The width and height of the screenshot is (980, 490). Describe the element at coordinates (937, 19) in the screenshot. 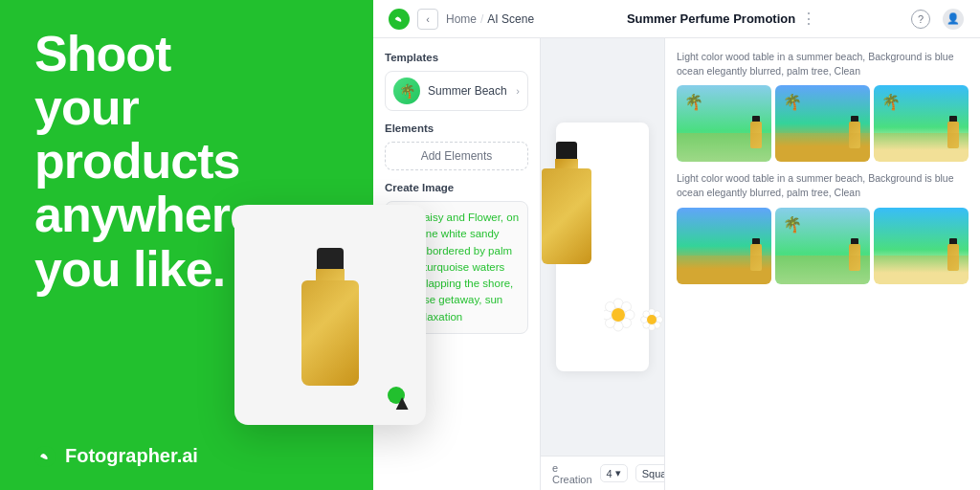

I see `top-bar-actions: ? 👤` at that location.